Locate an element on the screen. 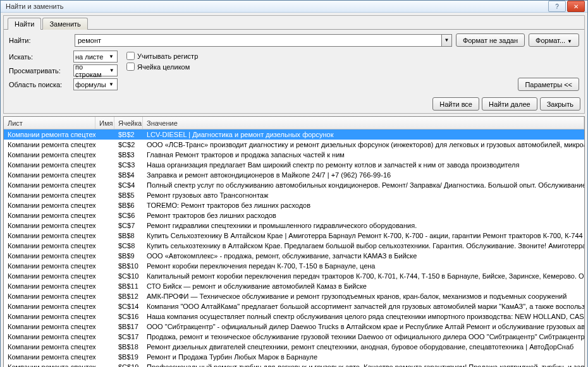 This screenshot has height=367, width=588. result-row: Компании ремонта спецтехники$C$19Професс… is located at coordinates (294, 364).